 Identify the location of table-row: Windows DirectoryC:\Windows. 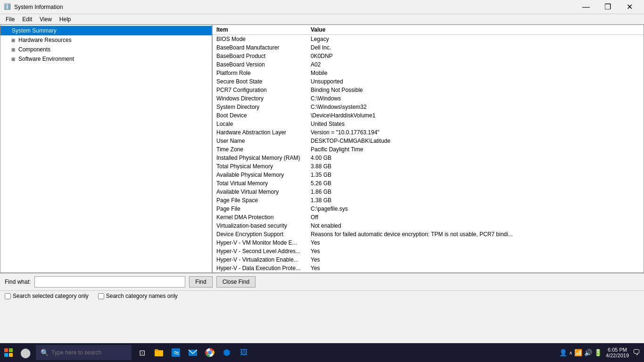
(428, 99).